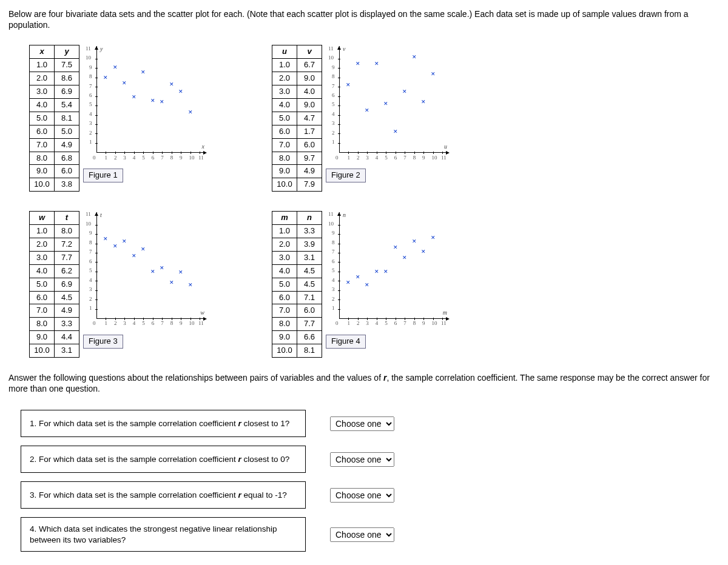 This screenshot has height=565, width=728. What do you see at coordinates (103, 342) in the screenshot?
I see `figure-label: Figure 3` at bounding box center [103, 342].